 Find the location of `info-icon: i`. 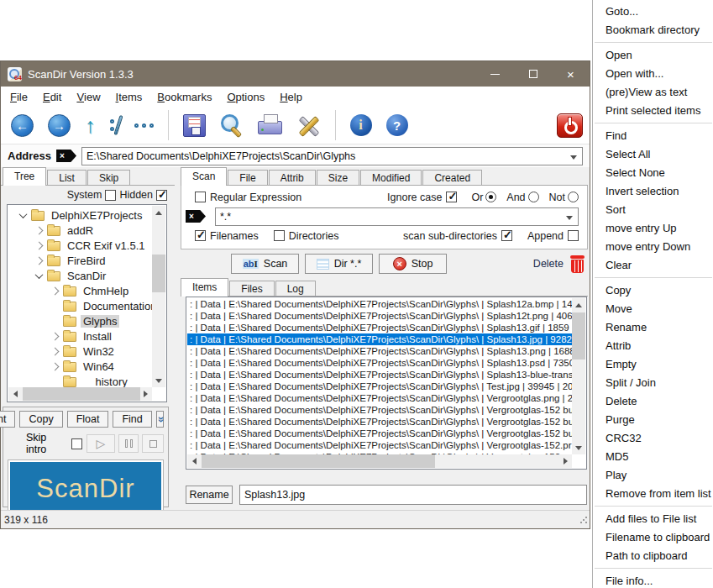

info-icon: i is located at coordinates (361, 125).